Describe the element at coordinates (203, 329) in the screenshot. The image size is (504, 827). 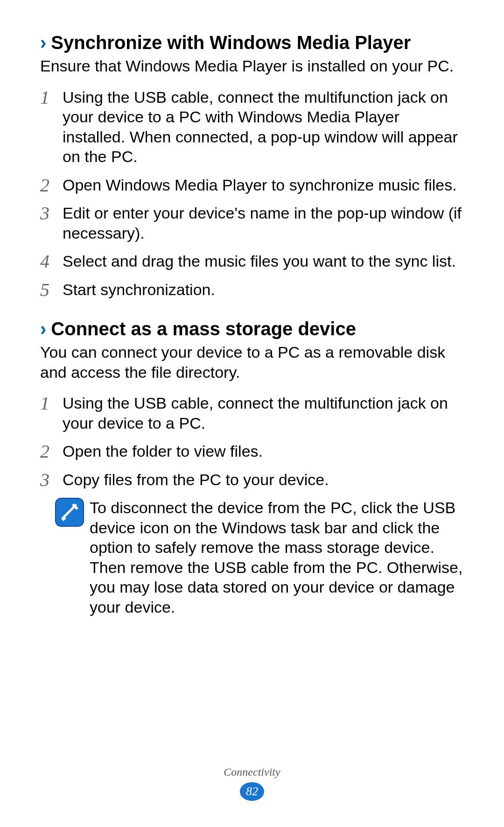
I see `heading-text: Connect as a mass storage device` at that location.